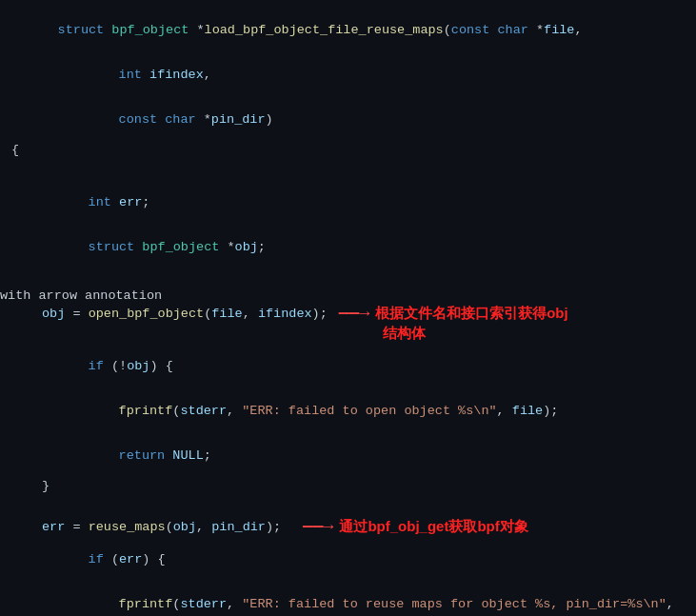  Describe the element at coordinates (348, 313) in the screenshot. I see `code-line-9: obj = open_bpf_object(file, ifindex);——→…` at that location.